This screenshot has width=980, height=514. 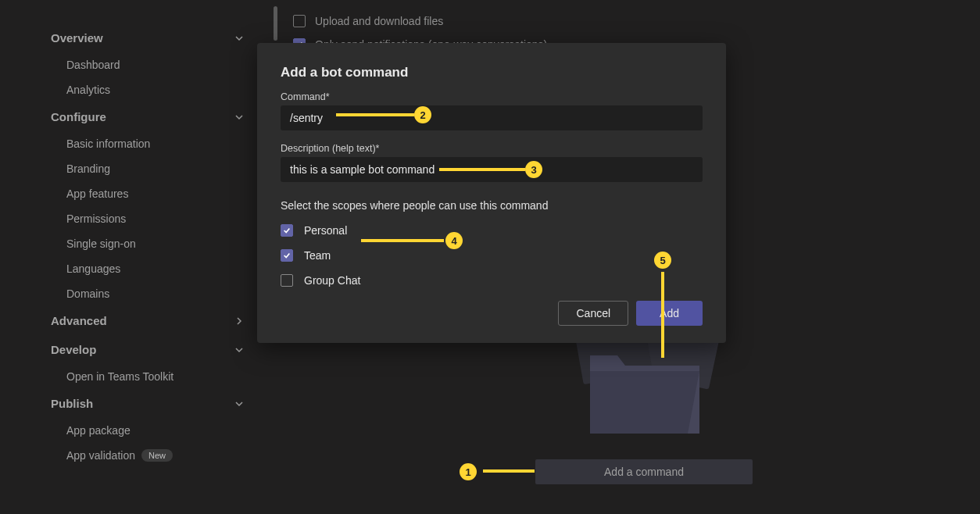 What do you see at coordinates (88, 294) in the screenshot?
I see `sidebar-item-label: Domains` at bounding box center [88, 294].